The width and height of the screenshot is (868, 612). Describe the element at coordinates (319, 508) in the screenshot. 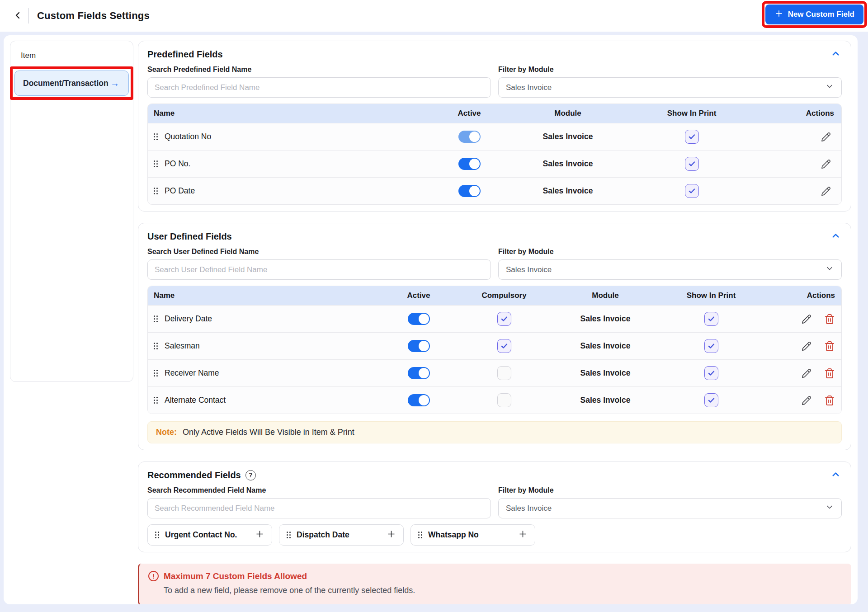

I see `recommended-search-input` at that location.